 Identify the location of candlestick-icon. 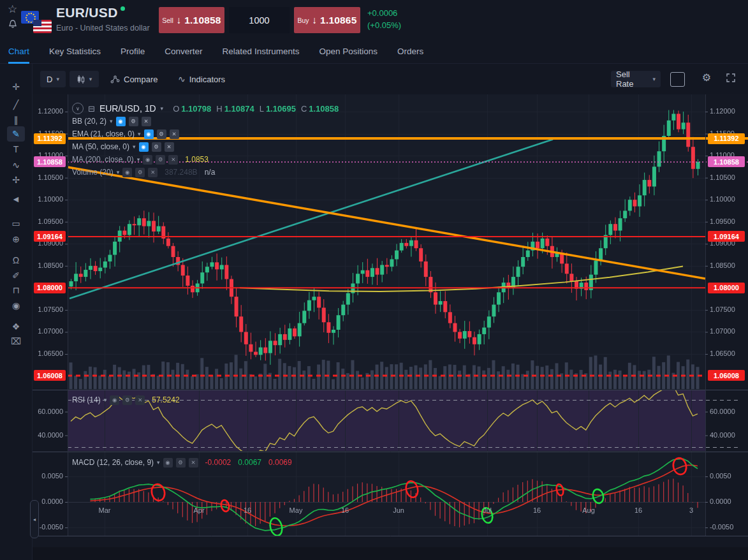
(81, 79).